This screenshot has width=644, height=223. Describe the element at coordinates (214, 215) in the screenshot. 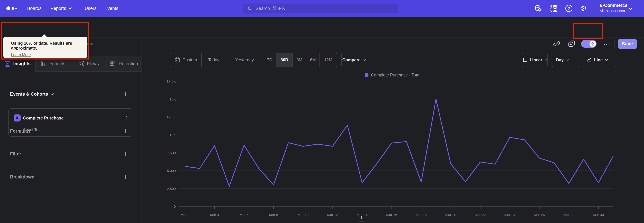

I see `svg-text: Mar 4` at that location.